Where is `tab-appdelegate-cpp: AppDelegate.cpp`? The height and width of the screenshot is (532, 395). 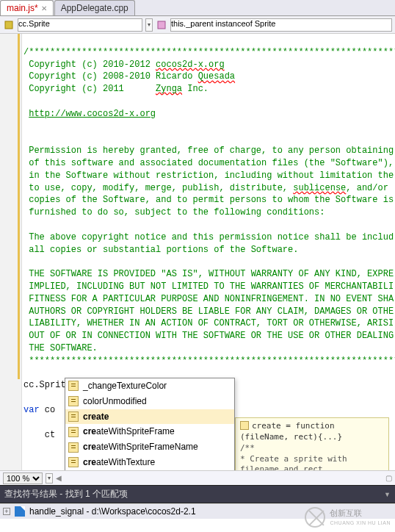 tab-appdelegate-cpp: AppDelegate.cpp is located at coordinates (95, 7).